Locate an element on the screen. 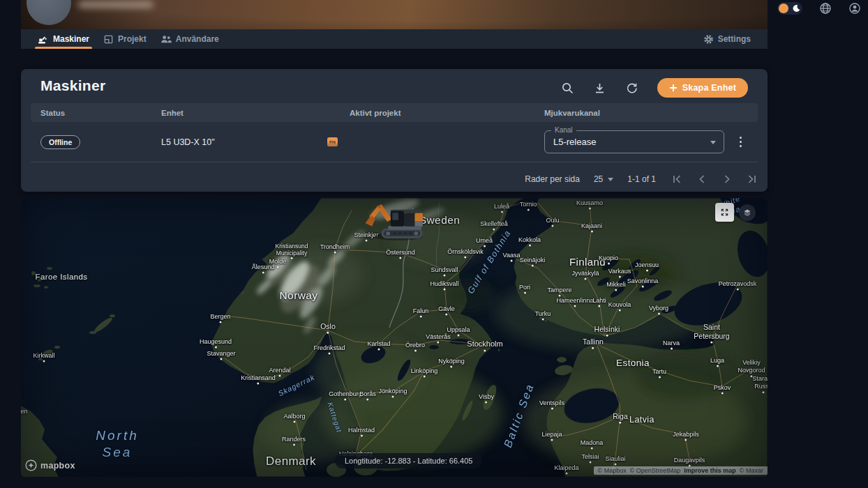  org-name-blurred is located at coordinates (116, 4).